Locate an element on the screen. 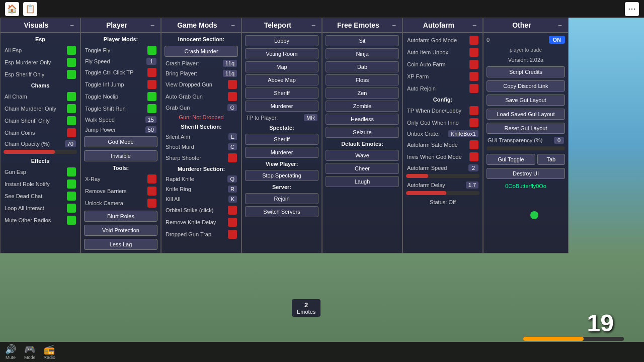 The height and width of the screenshot is (362, 644). emote-dab-button: Dab is located at coordinates (362, 67).